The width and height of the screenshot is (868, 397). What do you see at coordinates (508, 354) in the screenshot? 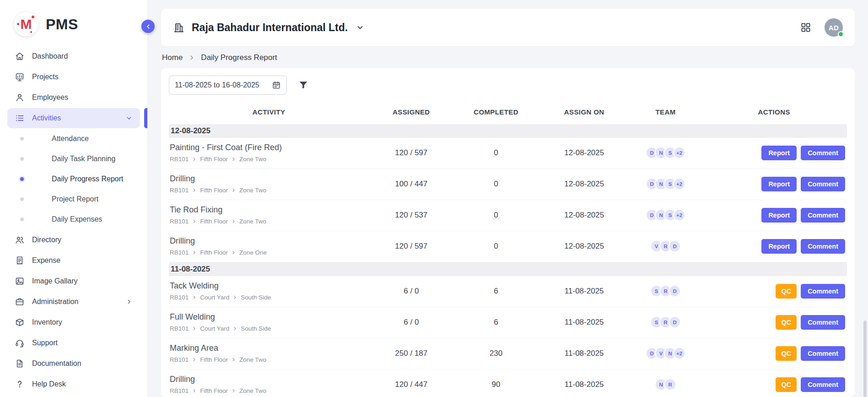
I see `activity-row: Marking AreaRB101Fifth FloorZone Two250 …` at bounding box center [508, 354].